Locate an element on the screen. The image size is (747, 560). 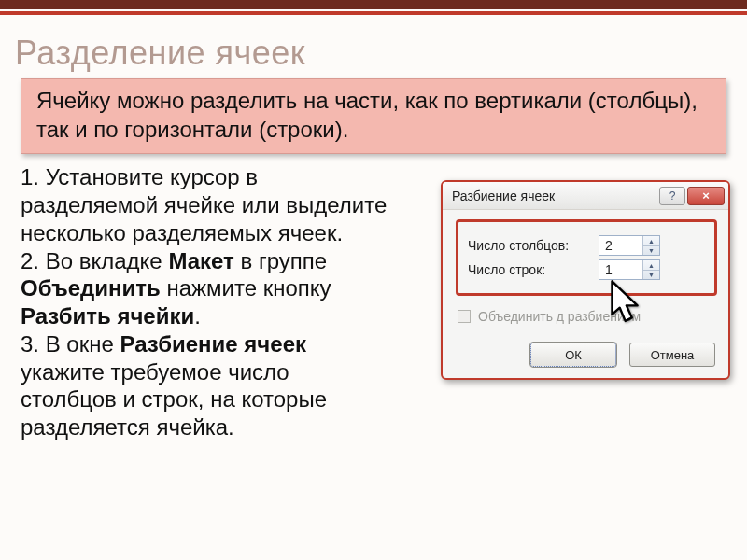
step-2: 2. Во вкладке Макет в группе Объединить … is located at coordinates (205, 289).